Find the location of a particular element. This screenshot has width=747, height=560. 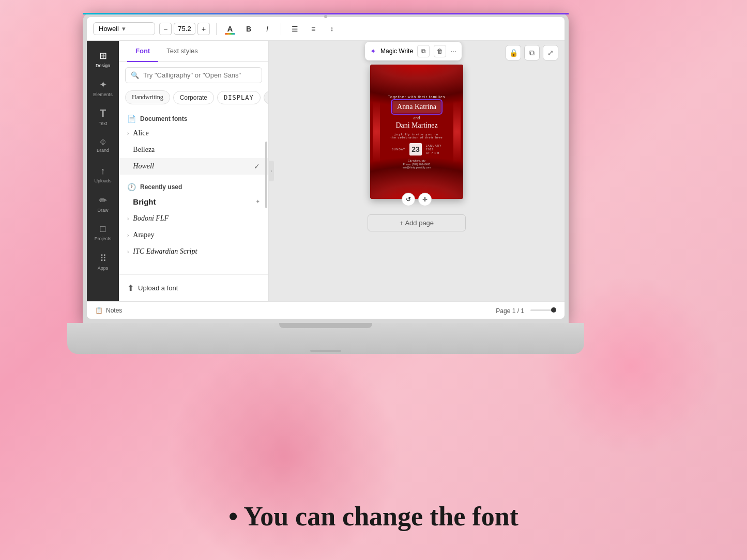

increase-font-size-button: + is located at coordinates (204, 29).